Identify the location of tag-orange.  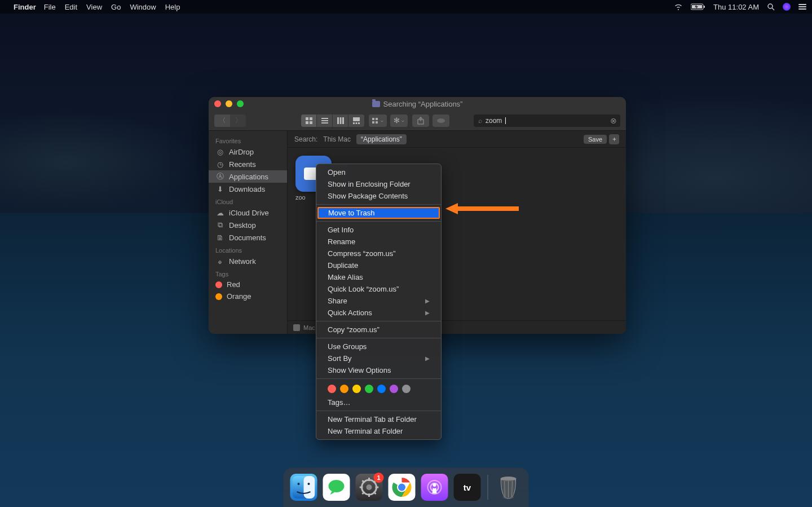
(344, 389).